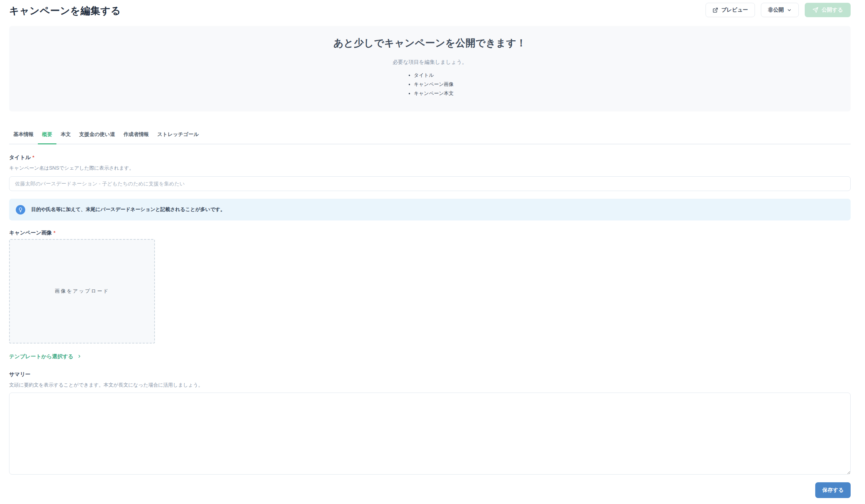  Describe the element at coordinates (715, 10) in the screenshot. I see `external-link-icon` at that location.